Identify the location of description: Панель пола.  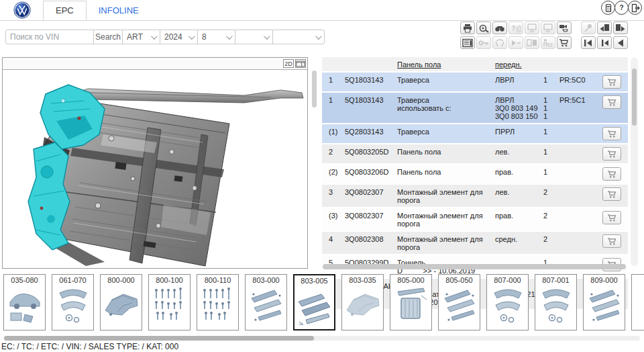
(445, 174).